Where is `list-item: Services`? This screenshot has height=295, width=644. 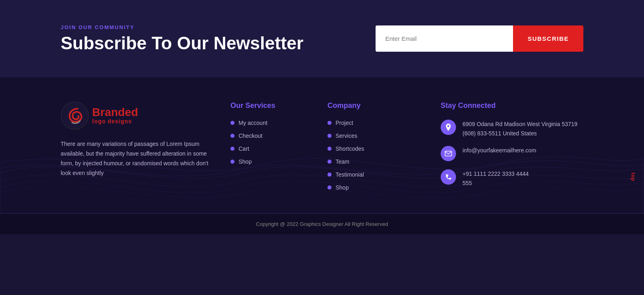 list-item: Services is located at coordinates (376, 136).